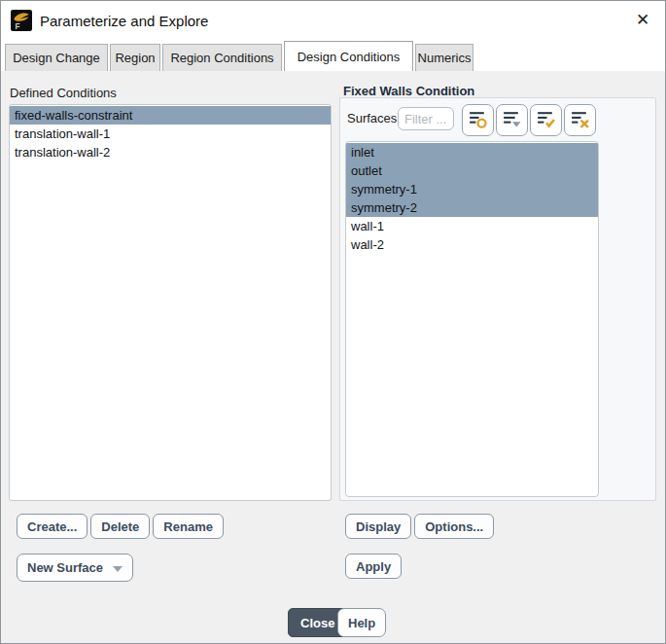 Image resolution: width=666 pixels, height=644 pixels. Describe the element at coordinates (579, 121) in the screenshot. I see `deselect-all-button` at that location.